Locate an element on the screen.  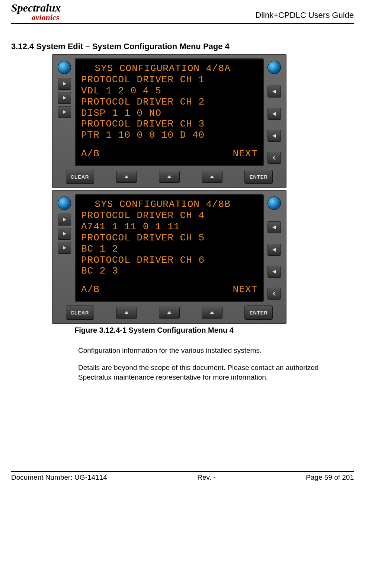
screen-line: PTR 1 10 0 0 10 D 40 is located at coordinates (169, 135).